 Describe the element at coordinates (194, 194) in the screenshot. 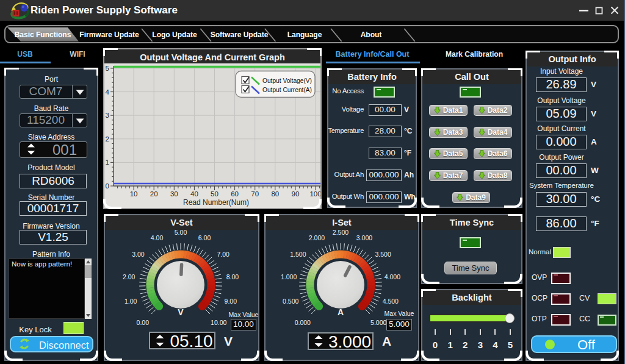

I see `svg-text: 40` at that location.